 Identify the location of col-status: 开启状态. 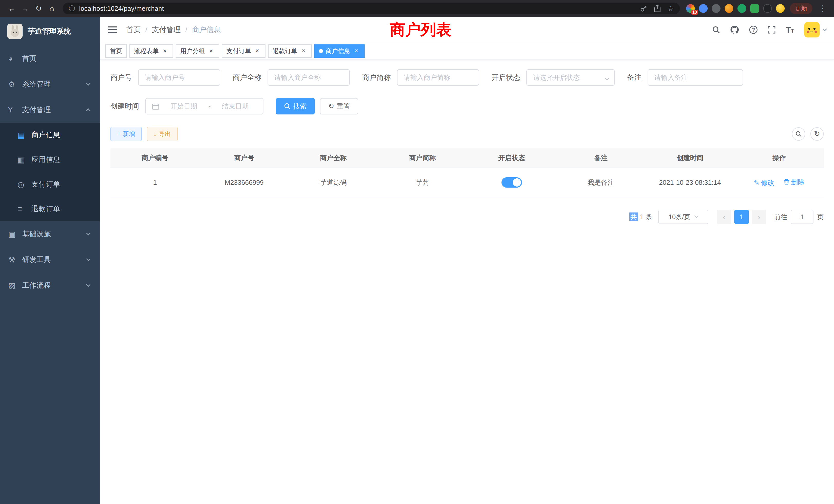
(512, 158).